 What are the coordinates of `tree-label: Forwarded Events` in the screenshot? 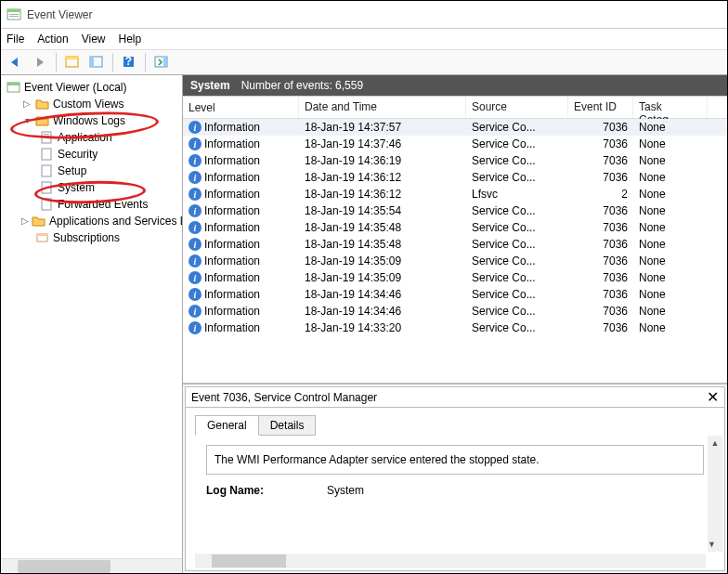 It's located at (102, 204).